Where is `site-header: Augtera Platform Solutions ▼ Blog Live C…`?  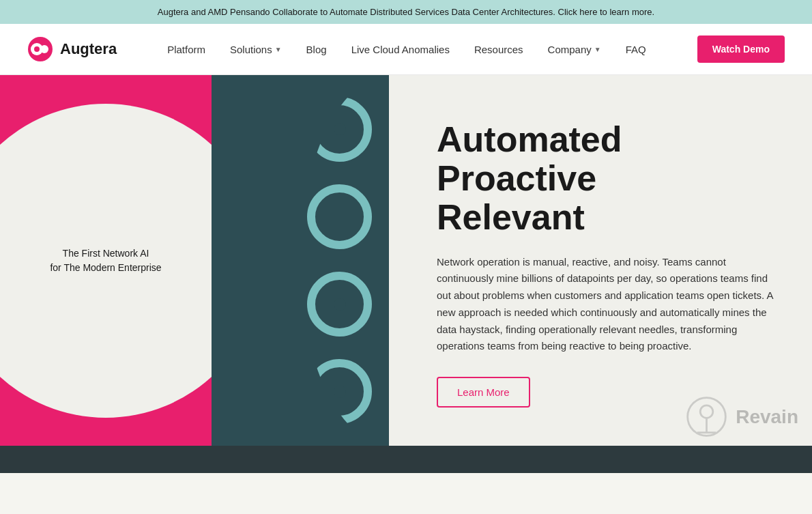 site-header: Augtera Platform Solutions ▼ Blog Live C… is located at coordinates (406, 49).